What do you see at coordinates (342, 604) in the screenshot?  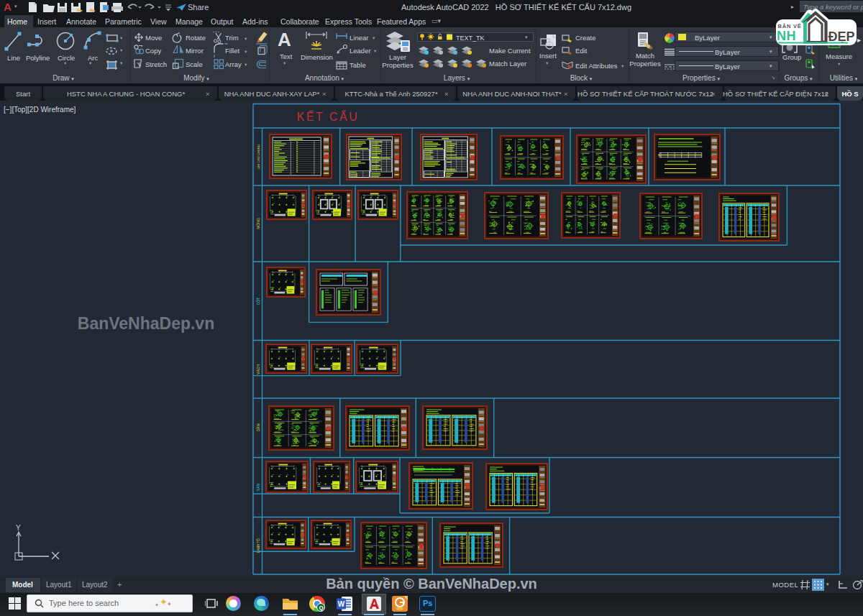 I see `svg-text: W` at bounding box center [342, 604].